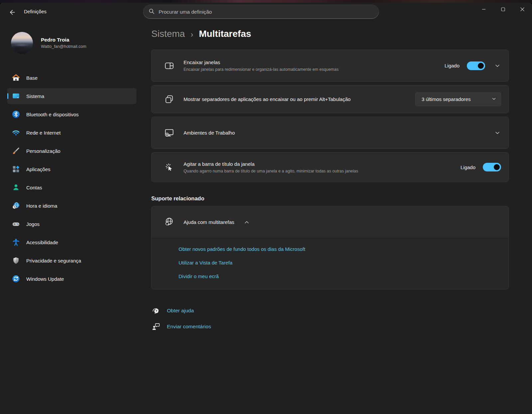  Describe the element at coordinates (16, 114) in the screenshot. I see `bluetooth-icon` at that location.